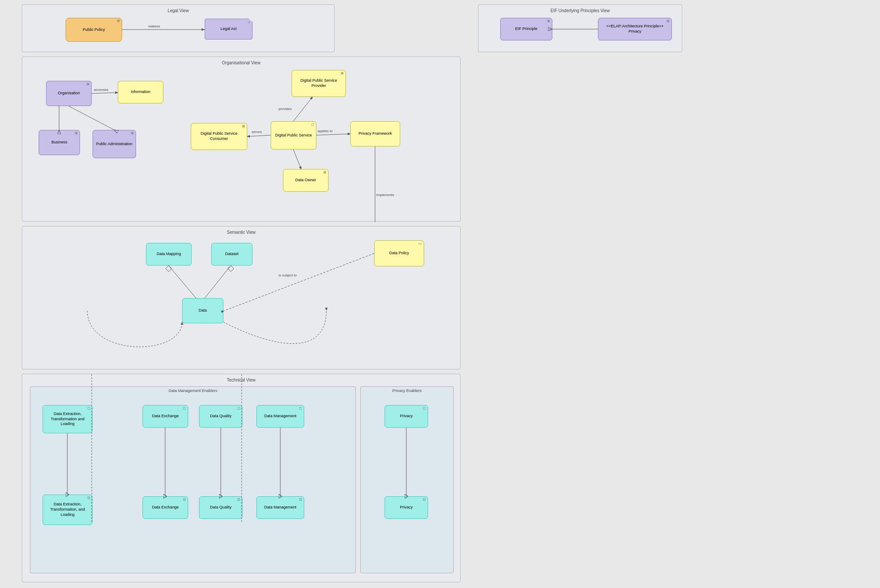 The height and width of the screenshot is (588, 880). What do you see at coordinates (141, 92) in the screenshot?
I see `information-node: Information` at bounding box center [141, 92].